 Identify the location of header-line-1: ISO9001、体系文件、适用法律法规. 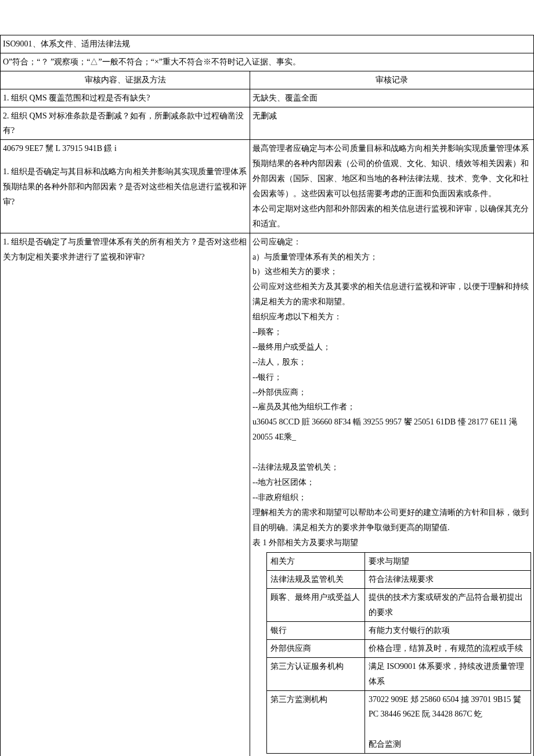
(267, 44).